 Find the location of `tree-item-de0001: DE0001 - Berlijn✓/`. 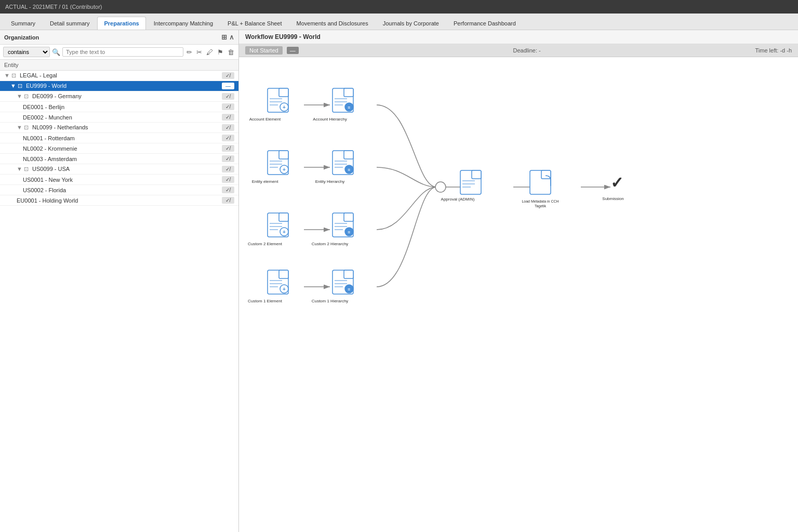

tree-item-de0001: DE0001 - Berlijn✓/ is located at coordinates (119, 107).